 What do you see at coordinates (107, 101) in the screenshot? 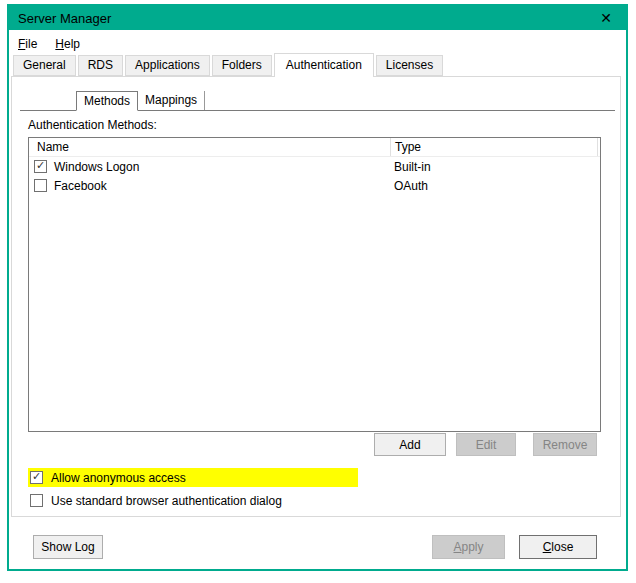
I see `subtab-methods: Methods` at bounding box center [107, 101].